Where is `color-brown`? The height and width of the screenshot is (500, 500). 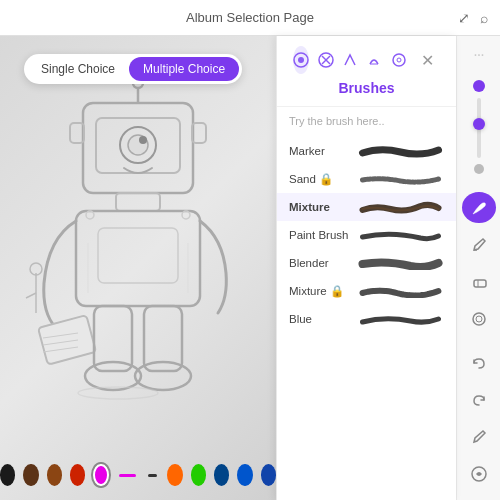
color-brown is located at coordinates (54, 475).